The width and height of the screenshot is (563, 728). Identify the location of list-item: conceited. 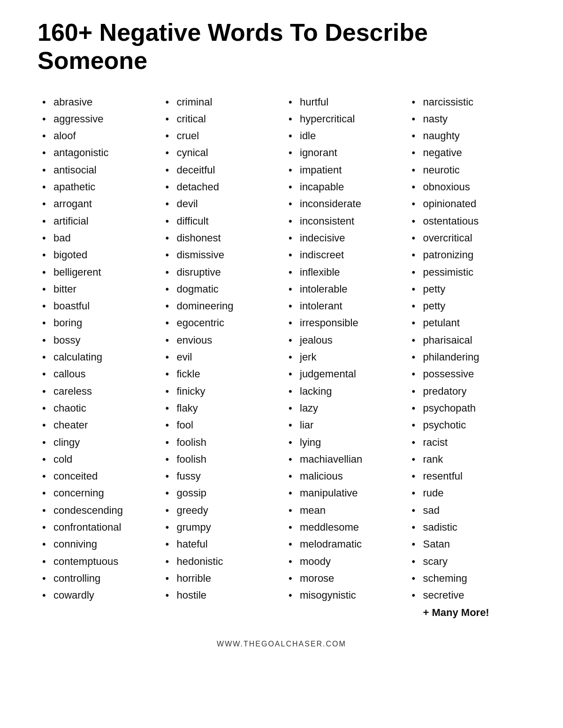
(97, 476).